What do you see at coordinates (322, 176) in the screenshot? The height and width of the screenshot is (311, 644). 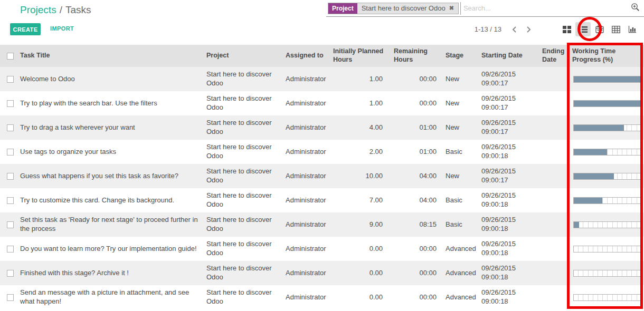 I see `table-row: Guess what happens if you set this task …` at bounding box center [322, 176].